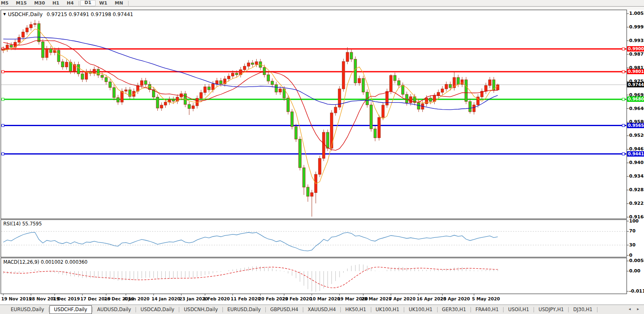 This screenshot has height=314, width=644. I want to click on symbol-tab-AUDUSD-Daily: AUDUSD,Daily, so click(114, 310).